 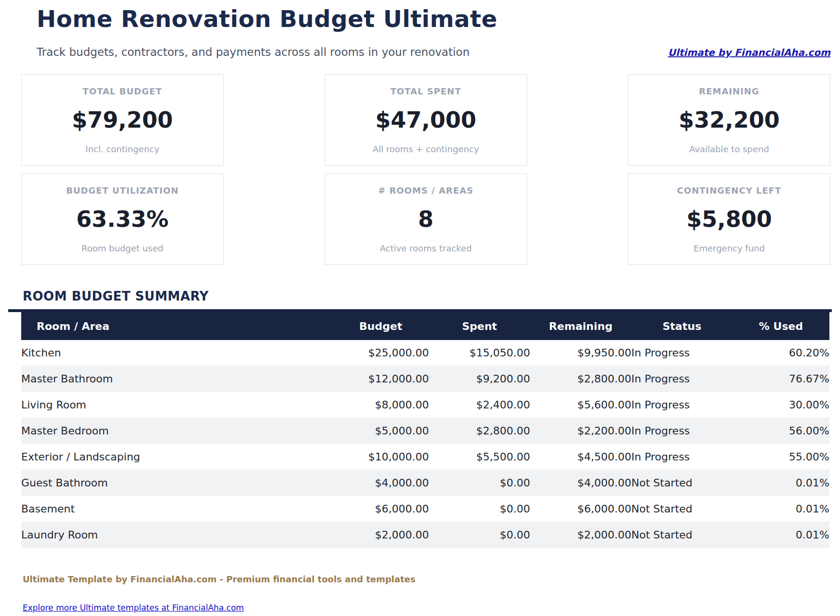 What do you see at coordinates (122, 191) in the screenshot?
I see `stat-label: BUDGET UTILIZATION` at bounding box center [122, 191].